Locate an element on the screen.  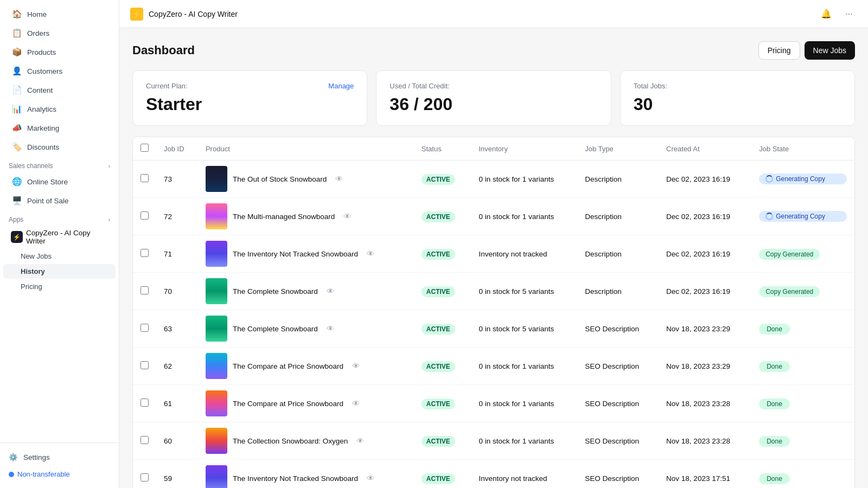
sidebar-item-marketing: 📣 Marketing is located at coordinates (60, 128).